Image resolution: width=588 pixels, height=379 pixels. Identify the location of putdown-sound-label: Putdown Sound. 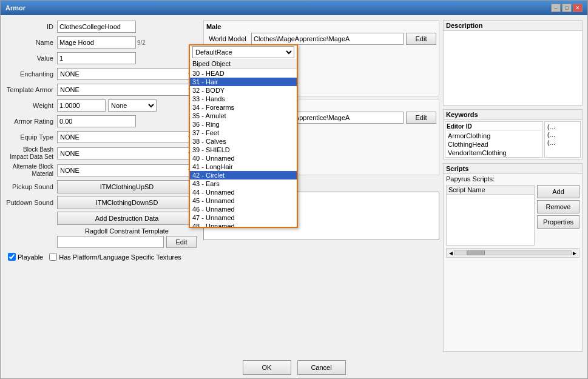
(32, 203).